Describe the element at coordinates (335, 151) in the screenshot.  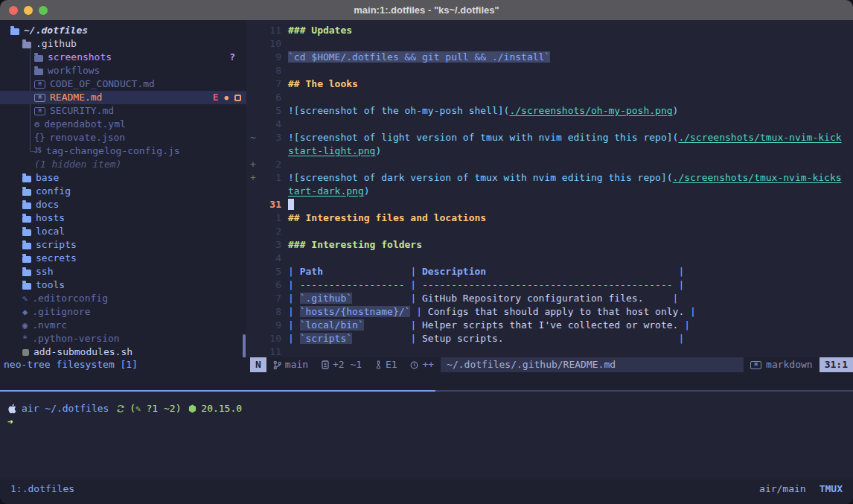
I see `line-text: start-light.png)` at that location.